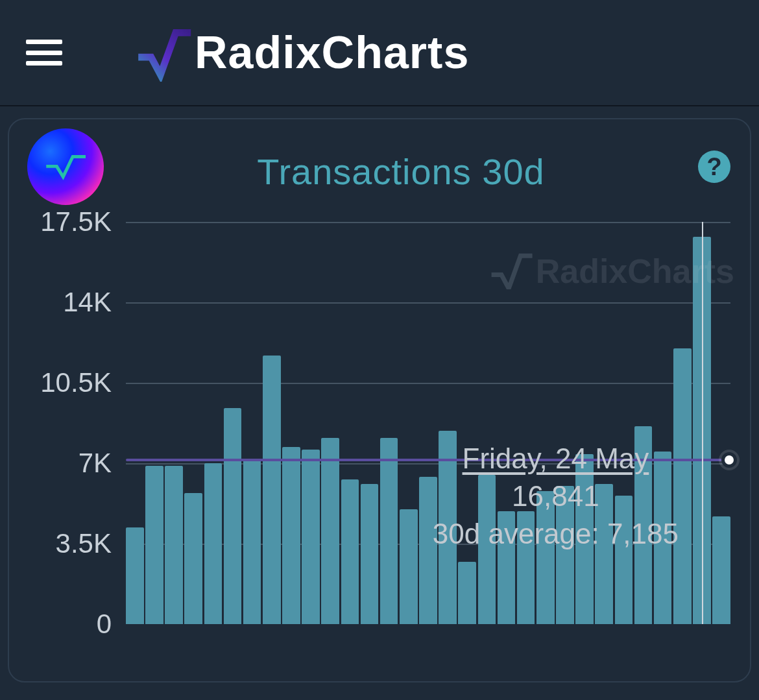 The width and height of the screenshot is (759, 700). What do you see at coordinates (163, 53) in the screenshot?
I see `radix-root-icon` at bounding box center [163, 53].